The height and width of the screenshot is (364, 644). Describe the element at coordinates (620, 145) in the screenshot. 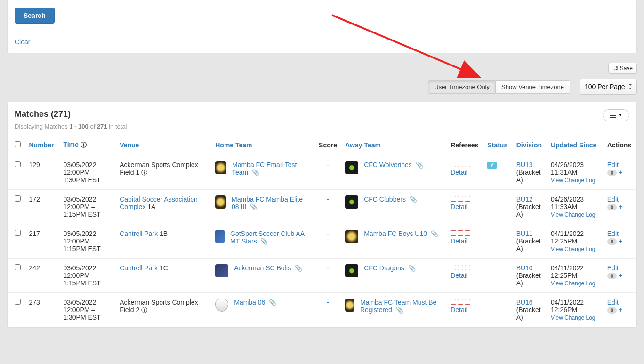

I see `col-actions: Actions` at that location.